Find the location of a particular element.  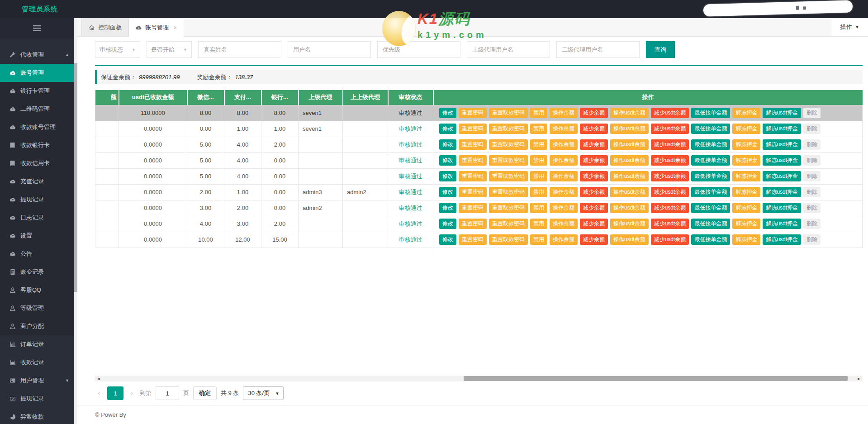

table-row: 0.00004.003.002.00审核通过修改重置密码重置取款密码禁用操作余额… is located at coordinates (479, 224).